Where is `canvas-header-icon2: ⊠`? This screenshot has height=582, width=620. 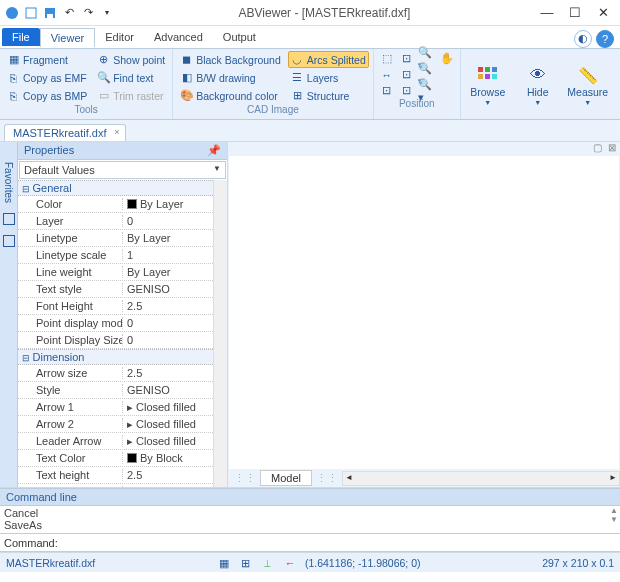 canvas-header-icon2: ⊠ is located at coordinates (612, 149).